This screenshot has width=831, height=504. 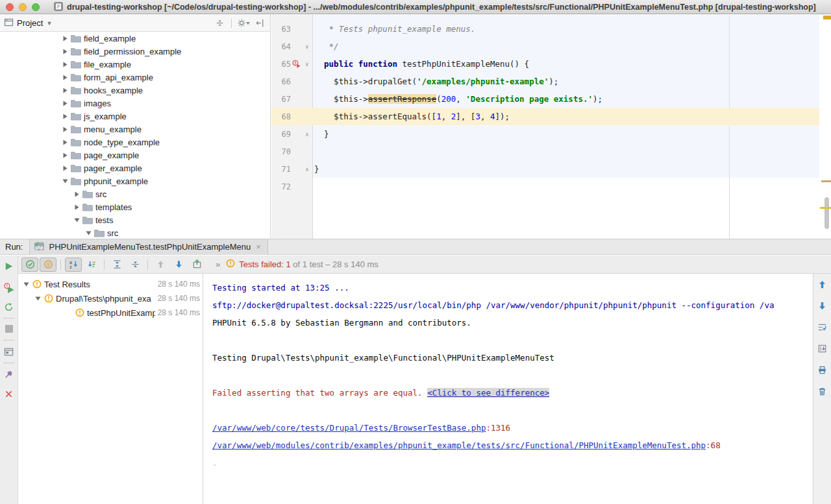 I want to click on project-tree-item-js_example: js_example, so click(x=135, y=116).